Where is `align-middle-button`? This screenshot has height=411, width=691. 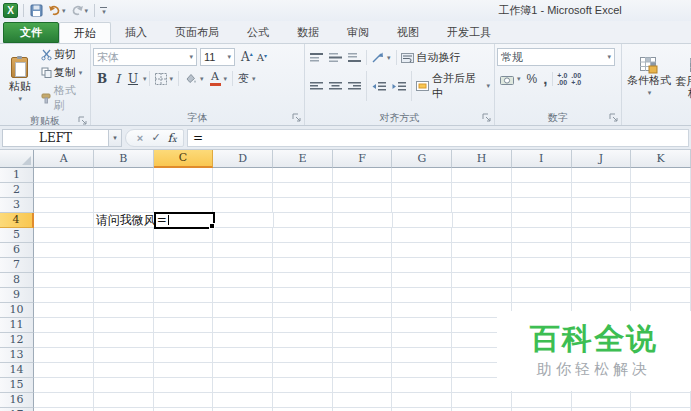
align-middle-button is located at coordinates (336, 58).